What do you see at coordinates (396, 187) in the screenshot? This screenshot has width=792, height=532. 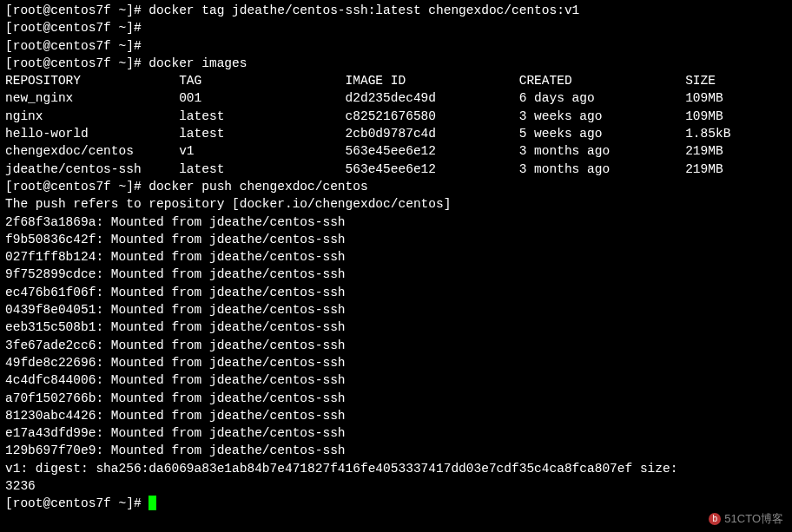 I see `cmd-docker-push: [root@centos7f ~]# docker push chengexdo…` at bounding box center [396, 187].